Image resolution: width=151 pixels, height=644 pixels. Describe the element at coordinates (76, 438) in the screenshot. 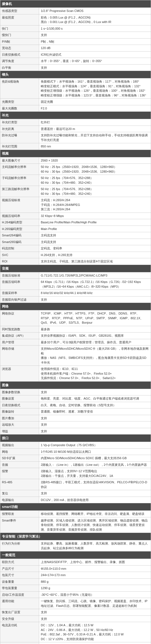

I see `section-header: 接口` at that location.